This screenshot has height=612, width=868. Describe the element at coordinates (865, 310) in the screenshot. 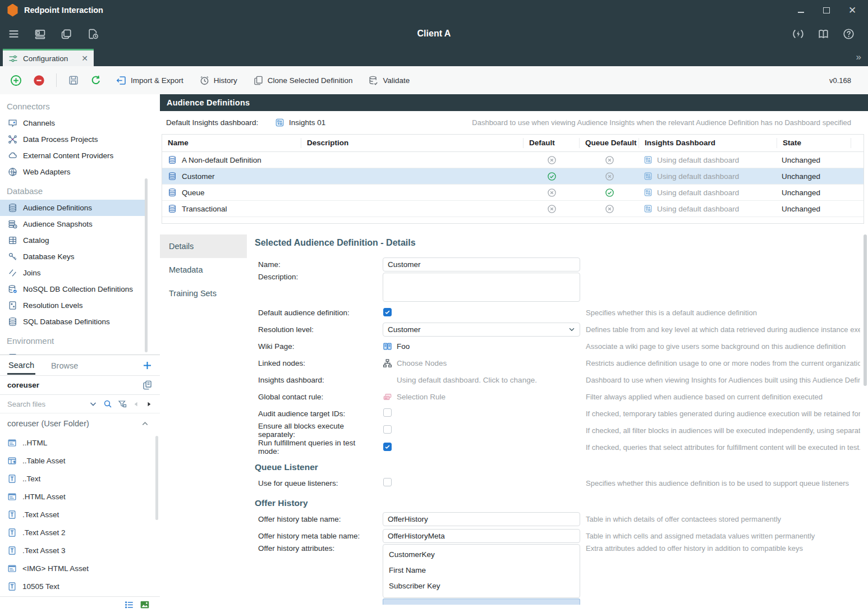

I see `details-scrollbar` at that location.